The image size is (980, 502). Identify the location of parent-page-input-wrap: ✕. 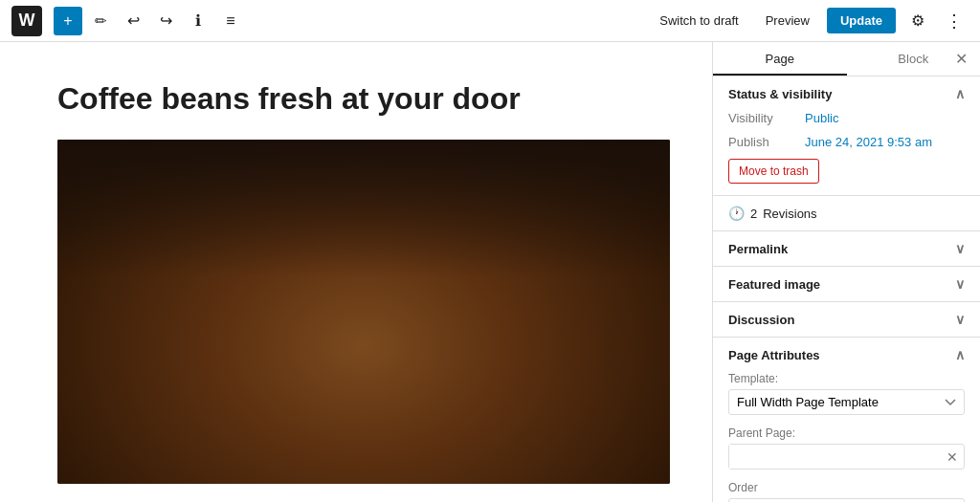
(846, 457).